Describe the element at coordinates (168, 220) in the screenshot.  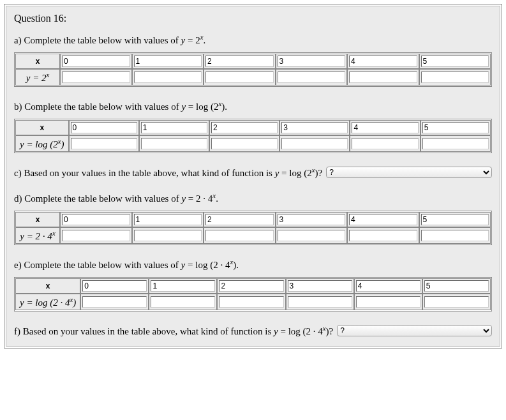
I see `table-d-col-header-1: 1` at that location.